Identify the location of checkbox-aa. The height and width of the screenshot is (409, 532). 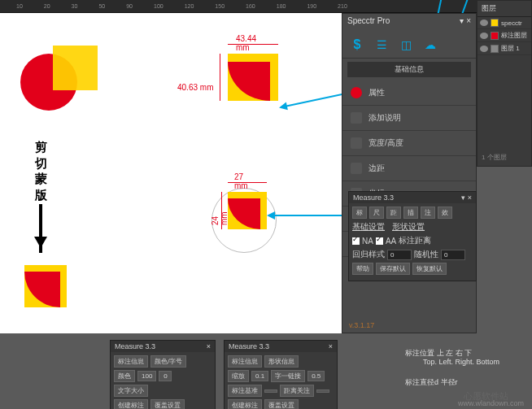
(379, 241).